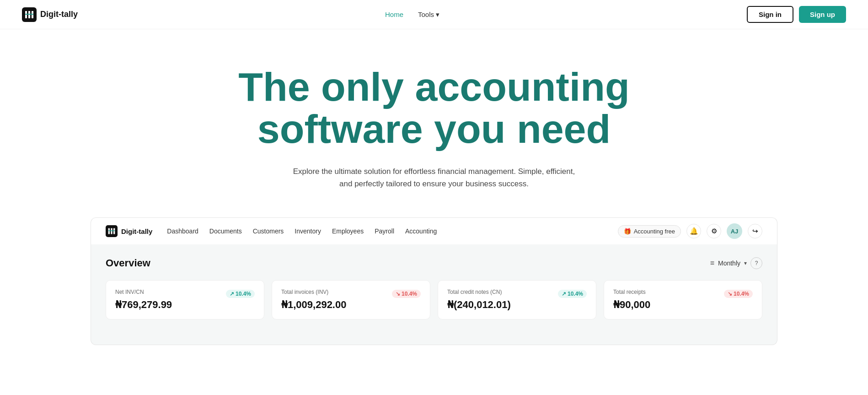 Image resolution: width=868 pixels, height=395 pixels. I want to click on nav-customers-link: Customers, so click(268, 231).